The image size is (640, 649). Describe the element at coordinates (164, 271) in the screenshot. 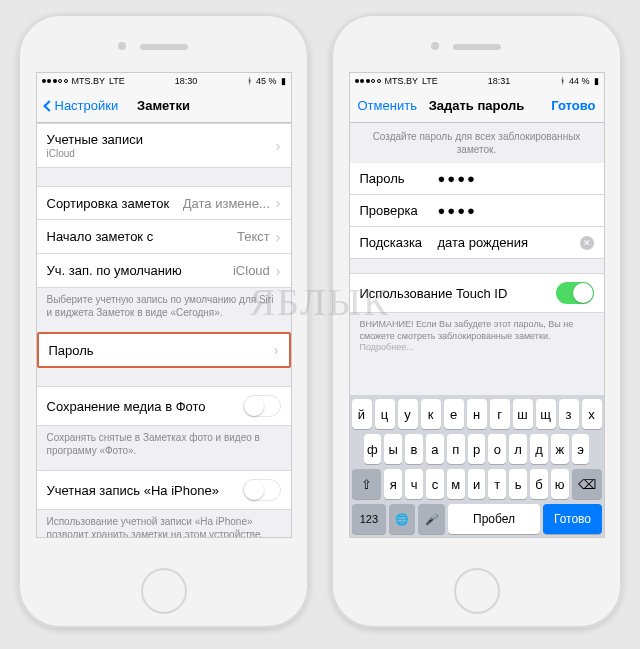

I see `cell-default-account: Уч. зап. по умолчанию iCloud›` at that location.